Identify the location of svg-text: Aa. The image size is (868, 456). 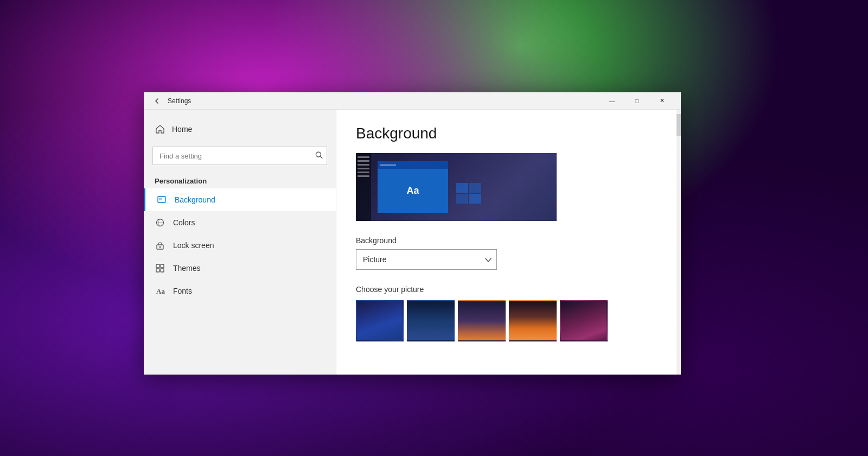
(161, 291).